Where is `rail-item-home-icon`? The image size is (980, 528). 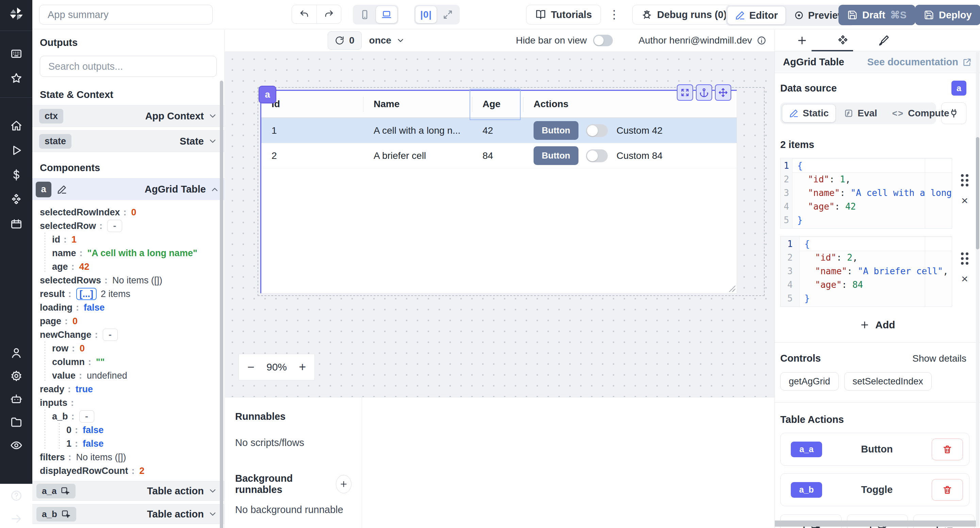
rail-item-home-icon is located at coordinates (16, 126).